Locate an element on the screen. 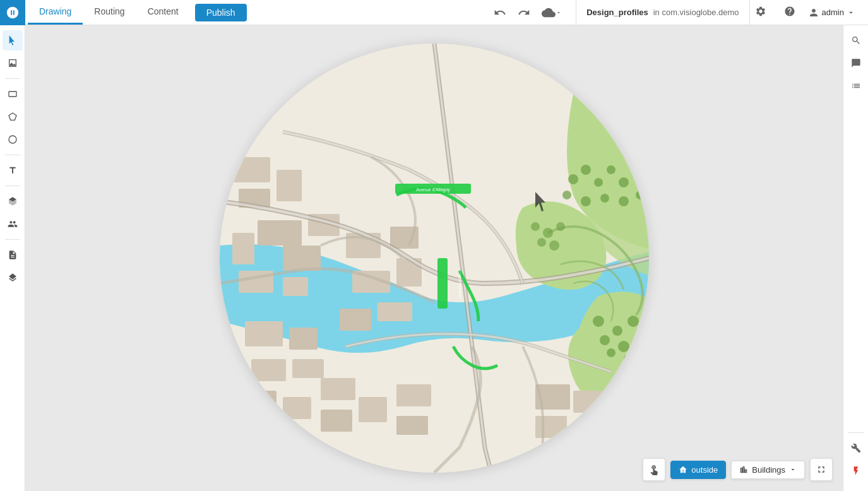  user-menu: admin is located at coordinates (832, 13).